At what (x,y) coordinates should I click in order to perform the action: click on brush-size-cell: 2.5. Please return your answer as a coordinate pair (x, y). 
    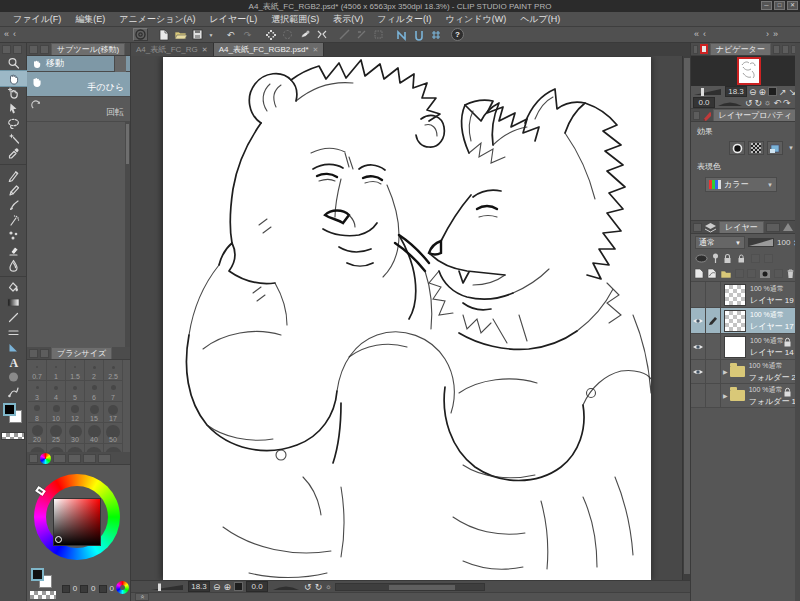
    Looking at the image, I should click on (114, 370).